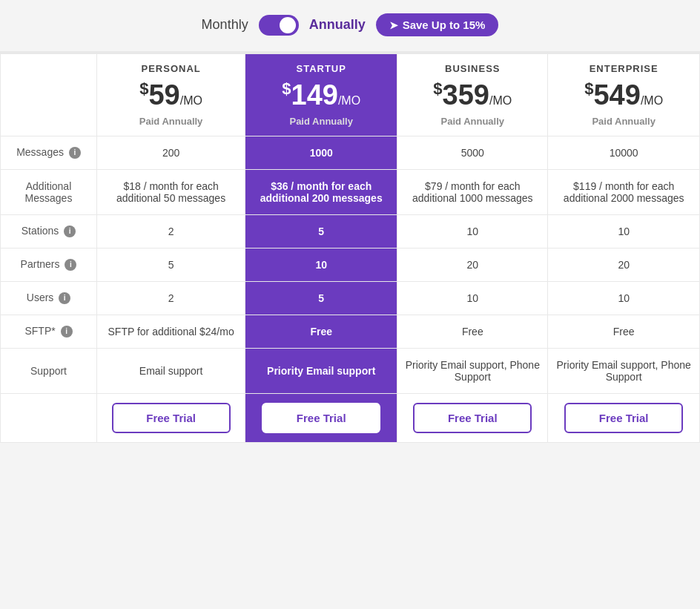 Image resolution: width=700 pixels, height=609 pixels. What do you see at coordinates (225, 25) in the screenshot?
I see `monthly-label: Monthly` at bounding box center [225, 25].